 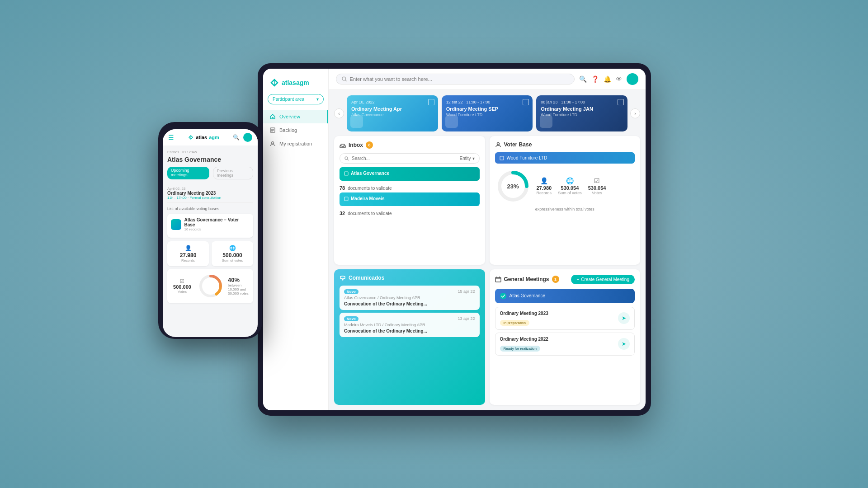 I want to click on carousel-next-btn: ›, so click(x=635, y=113).